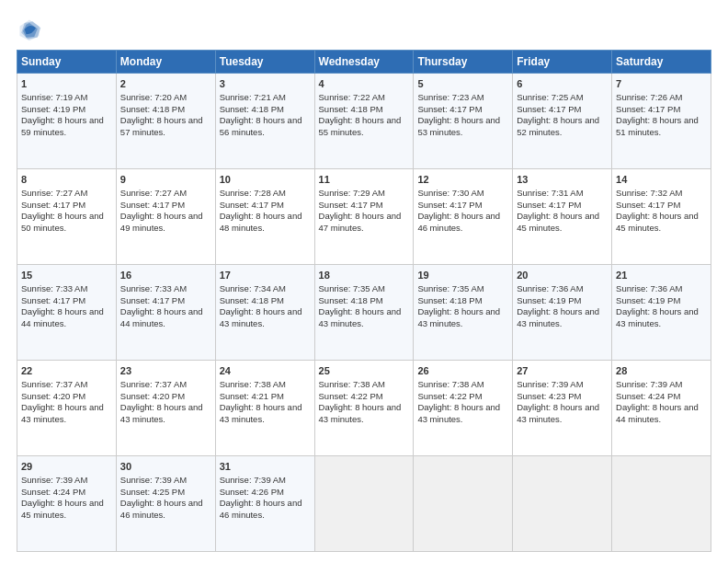 The image size is (728, 563). I want to click on calendar-cell: 30Sunrise: 7:39 AMSunset: 4:25 PMDayligh…, so click(165, 504).